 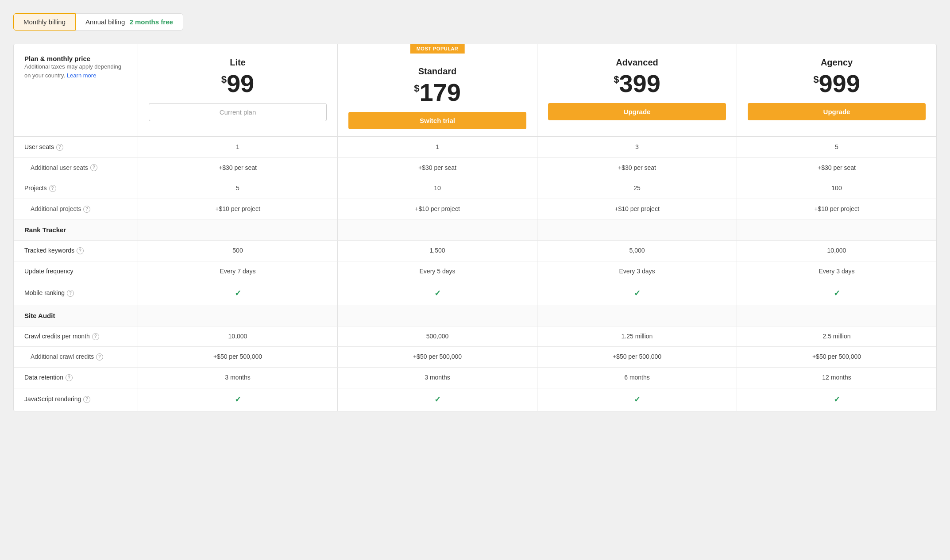 I want to click on row-value: +$50 per 500,000, so click(x=837, y=357).